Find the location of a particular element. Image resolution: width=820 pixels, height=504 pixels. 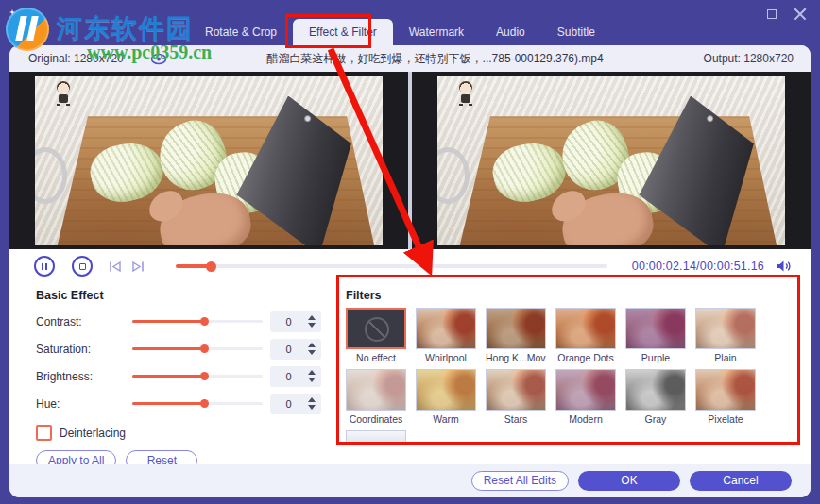

filter-item: Gray is located at coordinates (656, 397).